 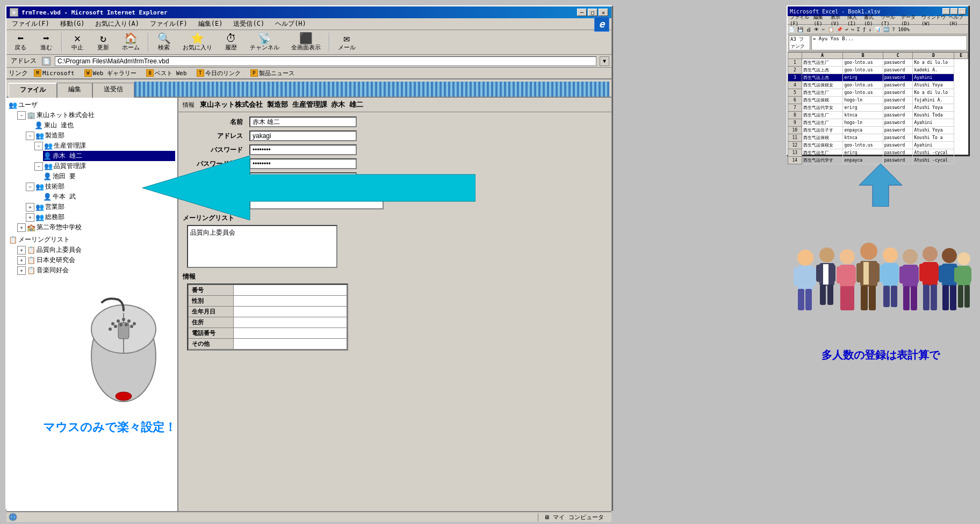 What do you see at coordinates (582, 12) in the screenshot?
I see `minimize-button: ─` at bounding box center [582, 12].